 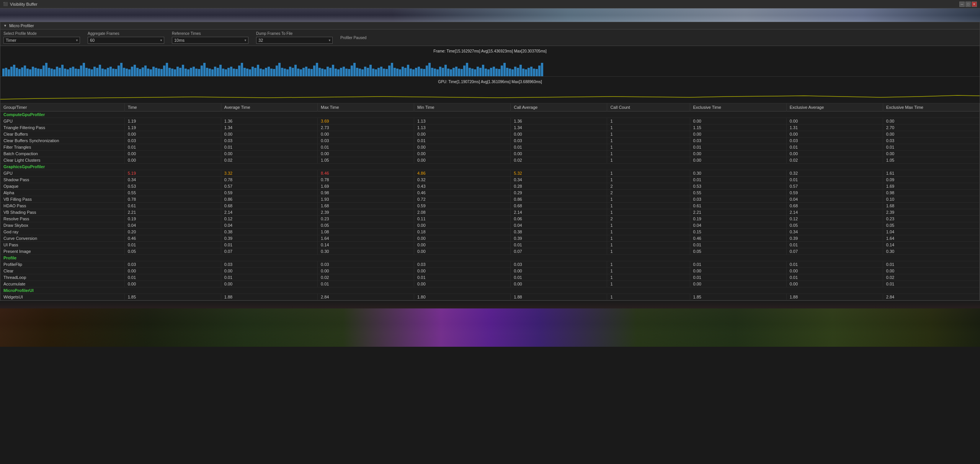 What do you see at coordinates (42, 40) in the screenshot?
I see `profile-mode-select-wrapper: Timer` at bounding box center [42, 40].